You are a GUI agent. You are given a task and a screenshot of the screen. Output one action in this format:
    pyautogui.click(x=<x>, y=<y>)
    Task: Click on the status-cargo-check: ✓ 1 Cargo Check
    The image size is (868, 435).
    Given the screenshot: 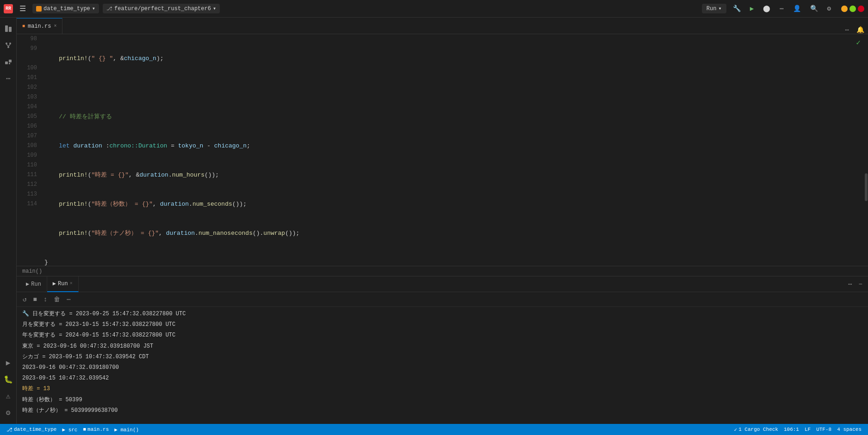 What is the action you would take?
    pyautogui.click(x=756, y=429)
    